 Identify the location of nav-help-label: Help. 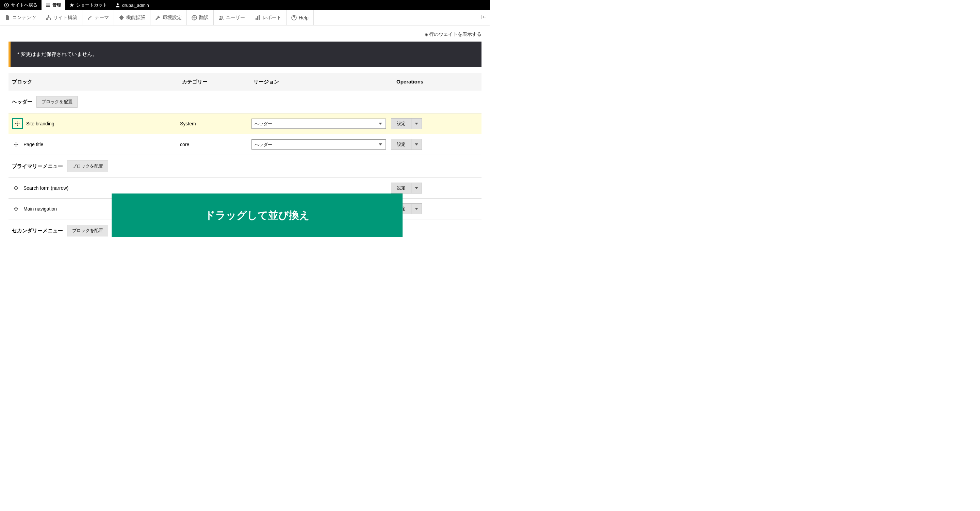
(304, 18).